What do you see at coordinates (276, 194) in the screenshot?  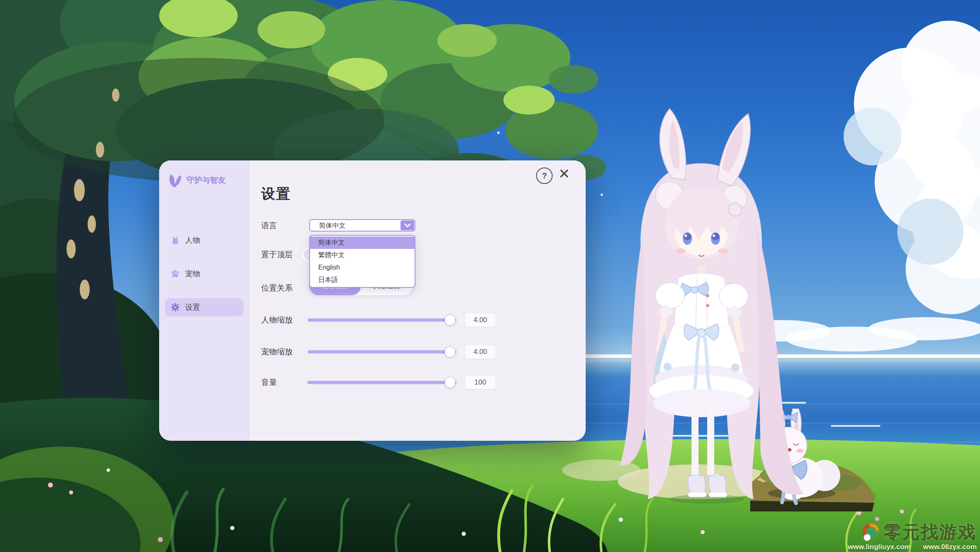 I see `page-title: 设置` at bounding box center [276, 194].